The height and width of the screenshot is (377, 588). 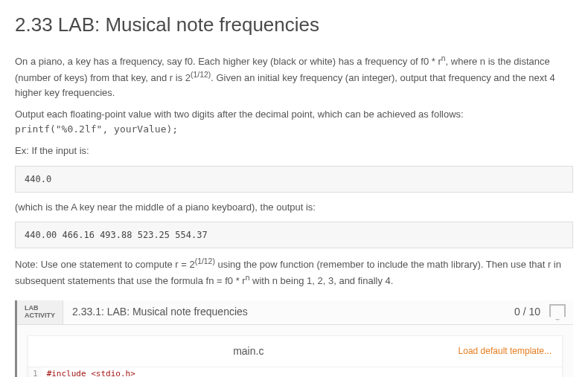 What do you see at coordinates (294, 122) in the screenshot?
I see `description-paragraph-2: Output each floating-point value with tw…` at bounding box center [294, 122].